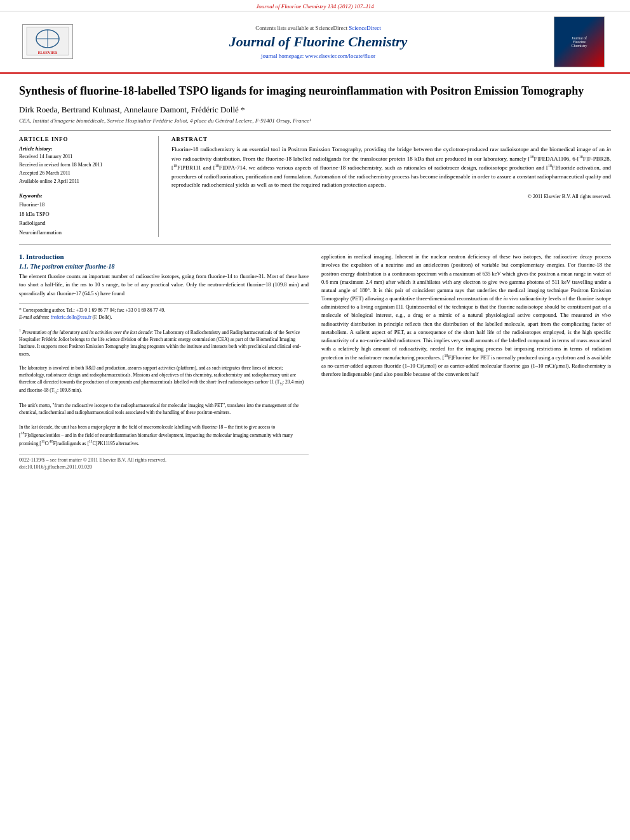 This screenshot has height=840, width=630. I want to click on abstract-text: Fluorine-18 radiochemistry is an essenti…, so click(391, 168).